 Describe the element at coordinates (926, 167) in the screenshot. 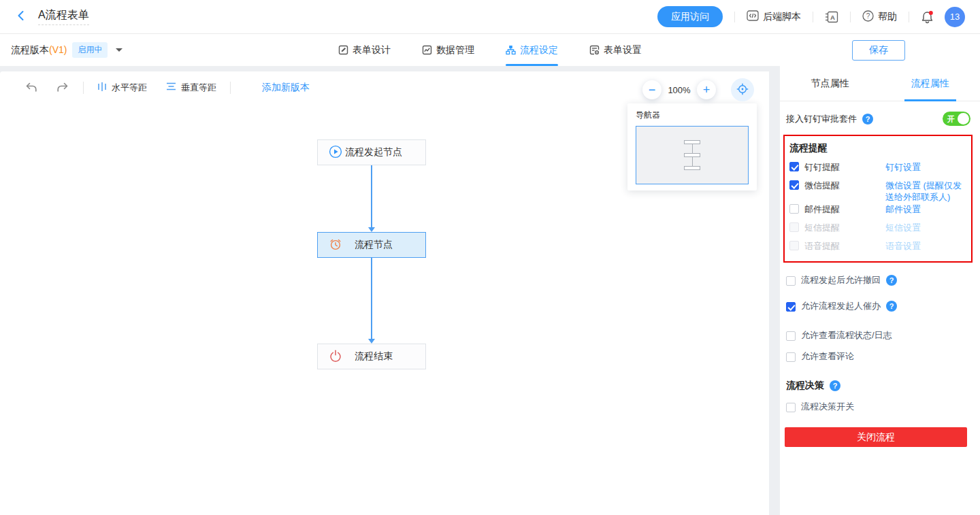

I see `dingtalk-settings-link: 钉钉设置` at that location.